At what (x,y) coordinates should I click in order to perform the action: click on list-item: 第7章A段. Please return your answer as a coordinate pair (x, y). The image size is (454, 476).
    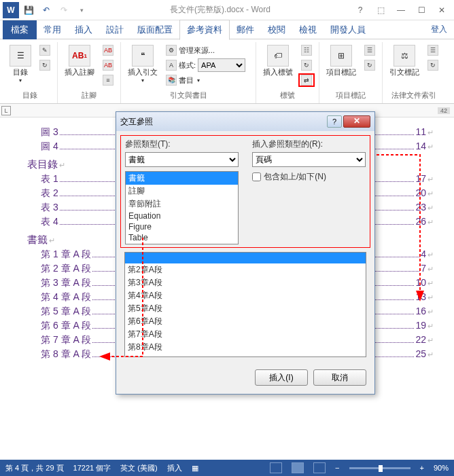
    Looking at the image, I should click on (245, 334).